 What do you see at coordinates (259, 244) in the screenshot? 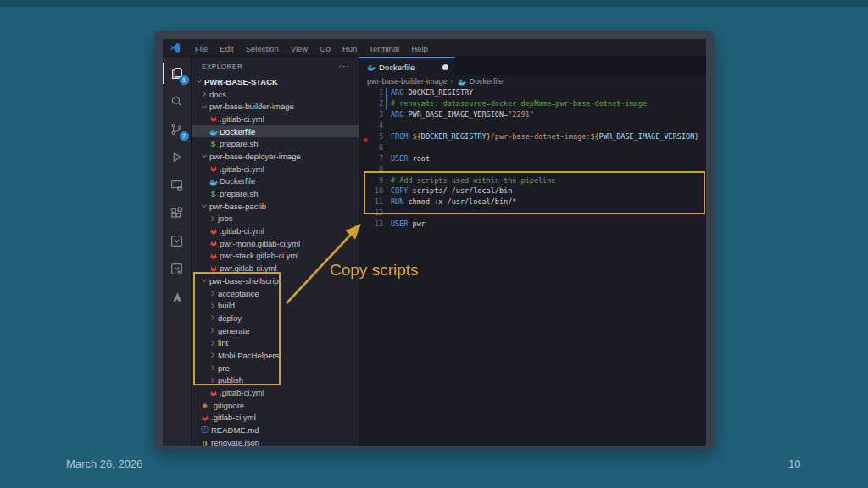
I see `tree-item-label: pwr-mono.gitlab-ci.yml` at bounding box center [259, 244].